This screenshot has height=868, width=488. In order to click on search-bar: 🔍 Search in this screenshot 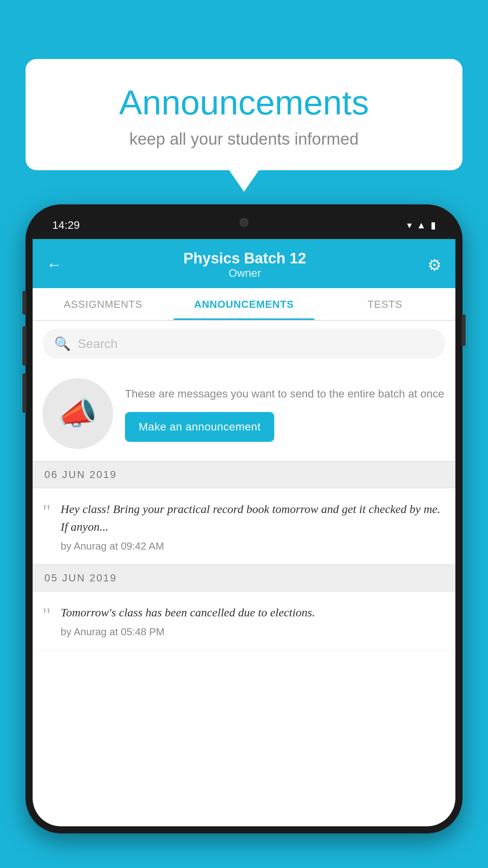, I will do `click(244, 344)`.